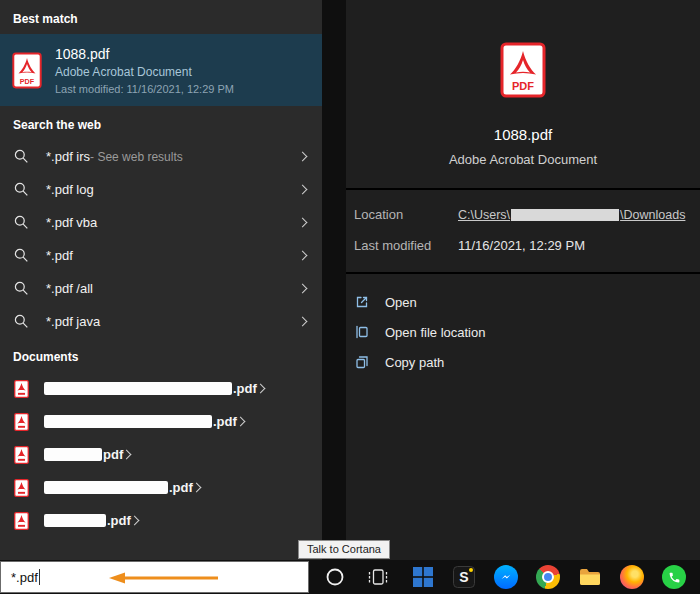 The width and height of the screenshot is (700, 594). What do you see at coordinates (161, 123) in the screenshot?
I see `search-web-header: Search the web` at bounding box center [161, 123].